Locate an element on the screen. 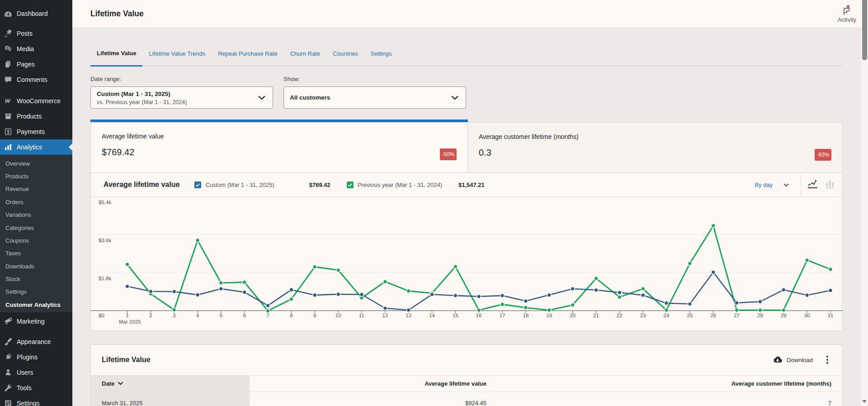  svg-text: 29 is located at coordinates (784, 315).